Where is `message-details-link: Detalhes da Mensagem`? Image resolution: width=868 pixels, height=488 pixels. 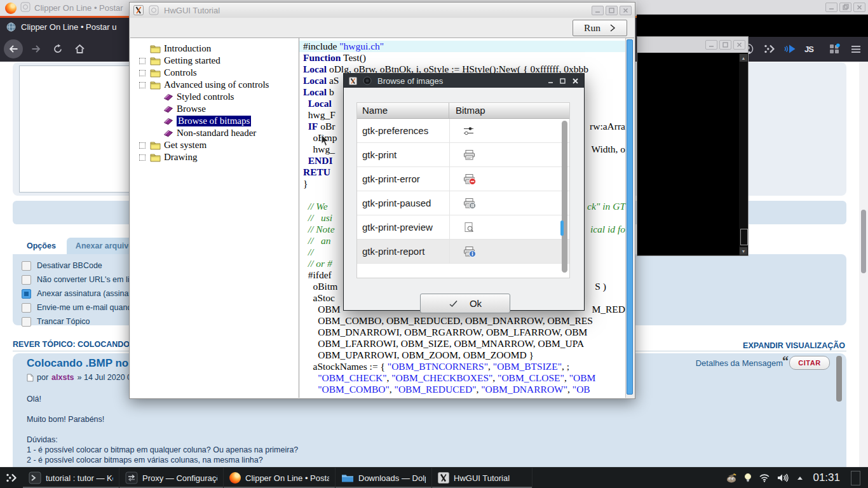 message-details-link: Detalhes da Mensagem is located at coordinates (740, 363).